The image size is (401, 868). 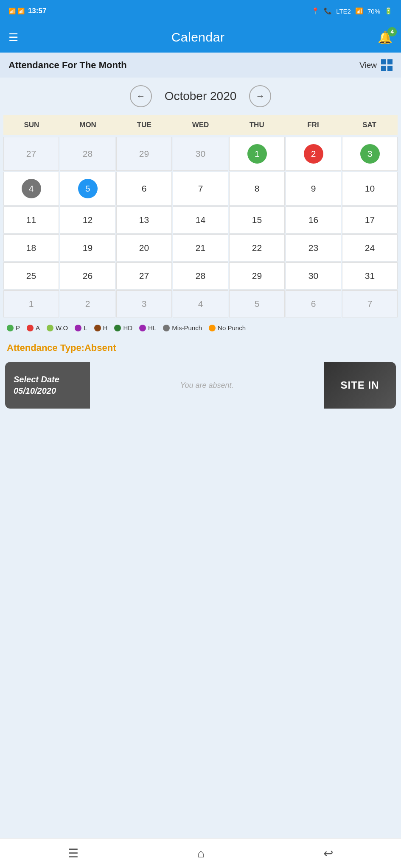 I want to click on status-right: 📍 📞 LTE2 📶 70% 🔋, so click(x=352, y=11).